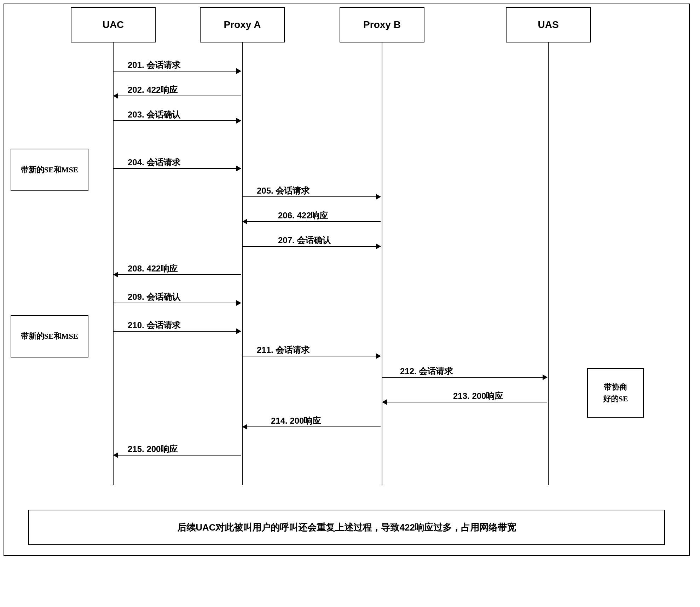  What do you see at coordinates (177, 121) in the screenshot?
I see `msg-203: 203. 会话确认` at bounding box center [177, 121].